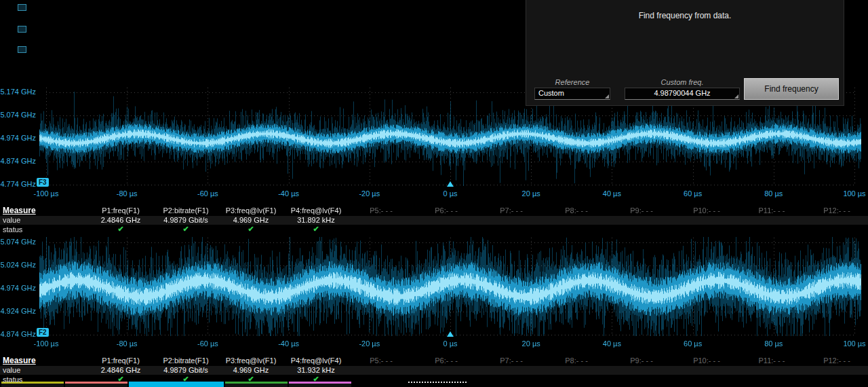 The width and height of the screenshot is (868, 387). Describe the element at coordinates (18, 242) in the screenshot. I see `y-axis-tick-label: 5.074 GHz` at that location.